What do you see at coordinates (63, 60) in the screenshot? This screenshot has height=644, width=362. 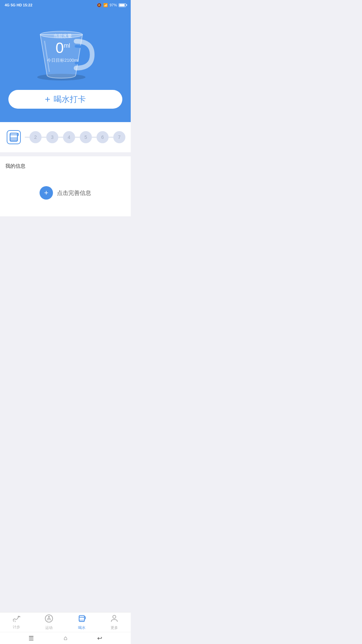 I see `goal-label: 今日目标2100ml` at bounding box center [63, 60].